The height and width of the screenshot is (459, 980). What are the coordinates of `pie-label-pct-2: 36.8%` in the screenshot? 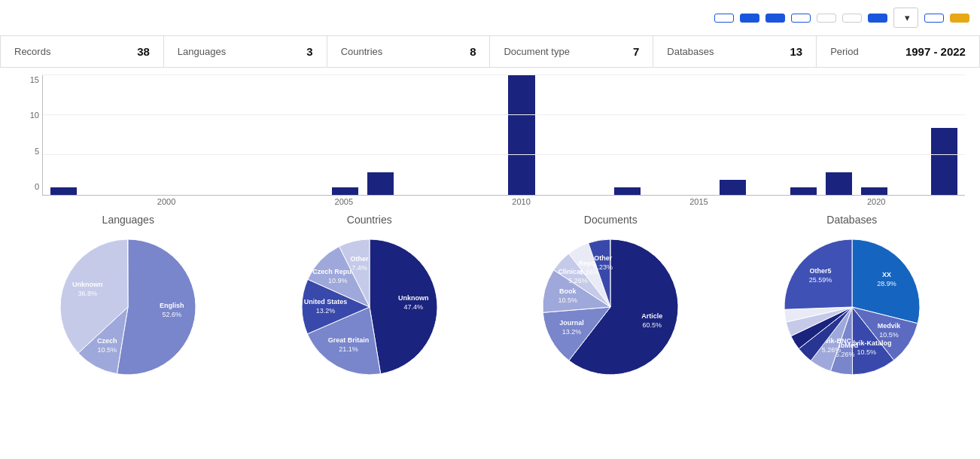 It's located at (88, 293).